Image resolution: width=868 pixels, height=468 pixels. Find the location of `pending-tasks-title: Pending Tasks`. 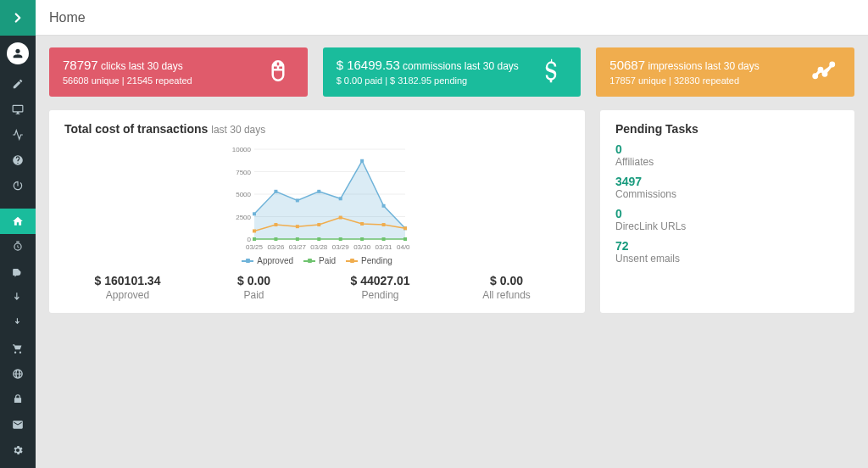

pending-tasks-title: Pending Tasks is located at coordinates (727, 129).